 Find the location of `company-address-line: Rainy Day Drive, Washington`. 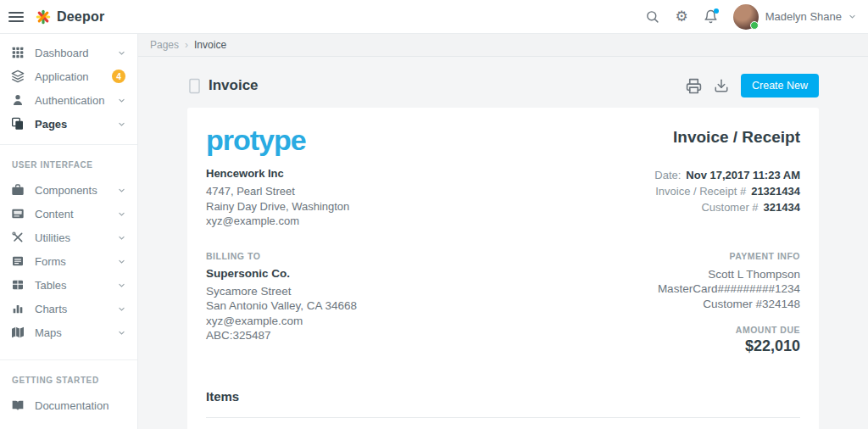

company-address-line: Rainy Day Drive, Washington is located at coordinates (278, 207).